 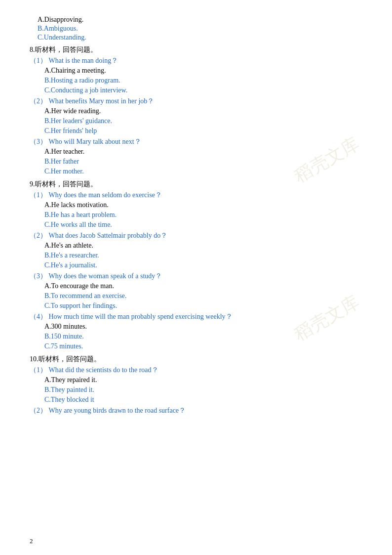 What do you see at coordinates (196, 29) in the screenshot?
I see `options-continuation: A.Disapproving. B.Ambiguous. C.Understan…` at bounding box center [196, 29].